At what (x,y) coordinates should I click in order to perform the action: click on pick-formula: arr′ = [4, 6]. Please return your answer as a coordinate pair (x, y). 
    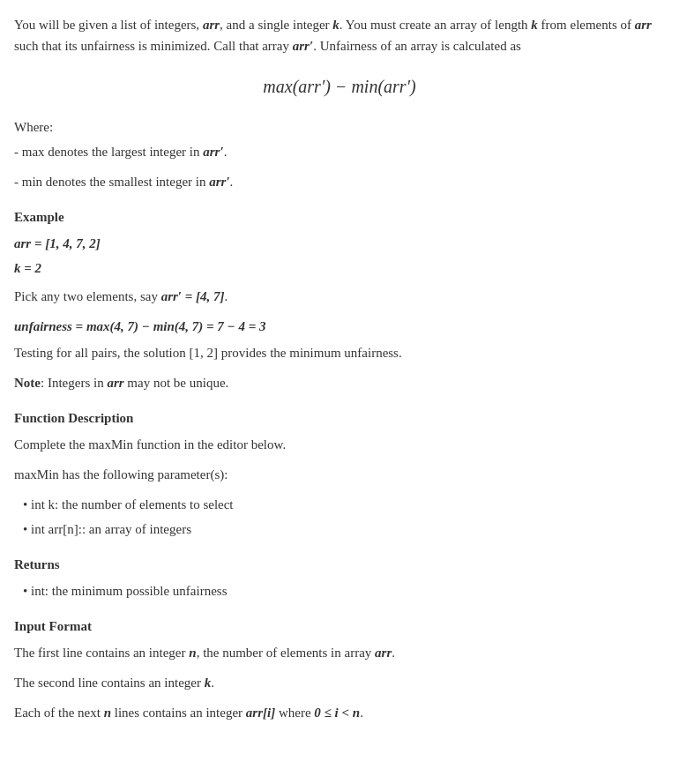
    Looking at the image, I should click on (193, 296).